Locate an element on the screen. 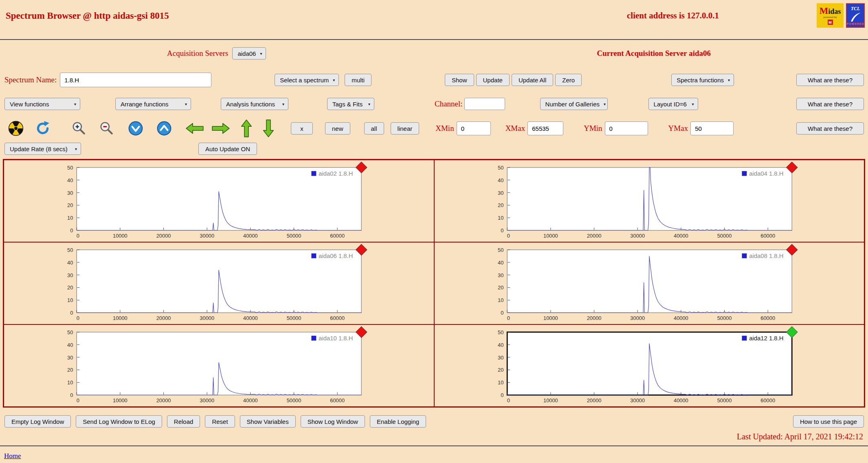  client-address: client address is 127.0.0.1 is located at coordinates (673, 20).